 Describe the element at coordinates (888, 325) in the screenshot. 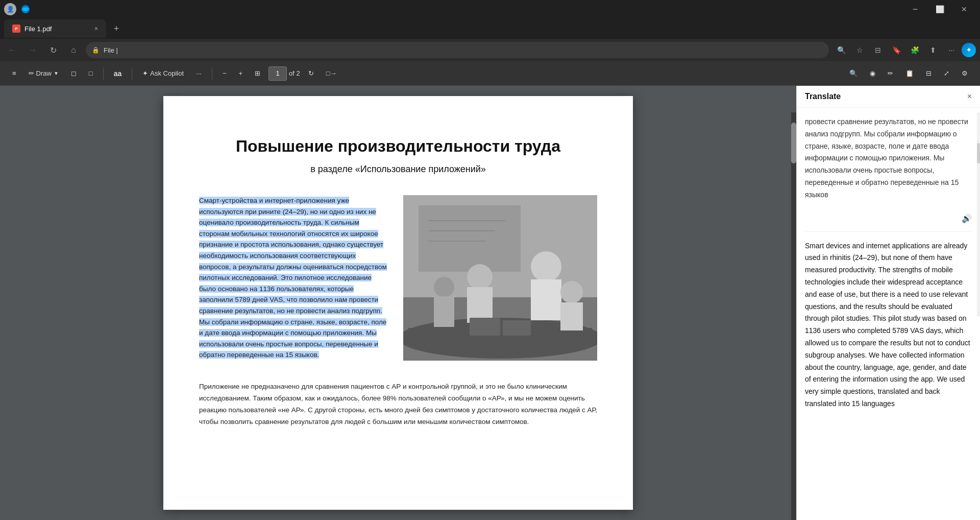

I see `translate-english-text: Smart devices and internet applications …` at that location.